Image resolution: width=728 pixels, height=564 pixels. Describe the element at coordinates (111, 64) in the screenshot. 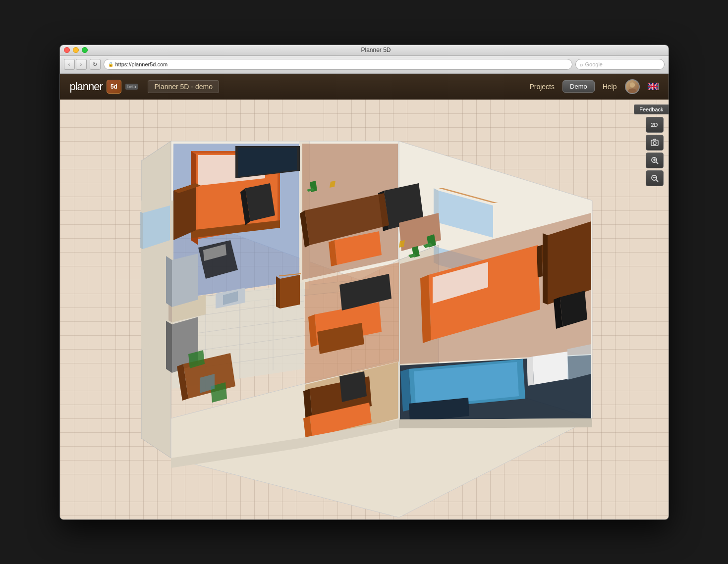

I see `lock-icon: 🔒` at that location.